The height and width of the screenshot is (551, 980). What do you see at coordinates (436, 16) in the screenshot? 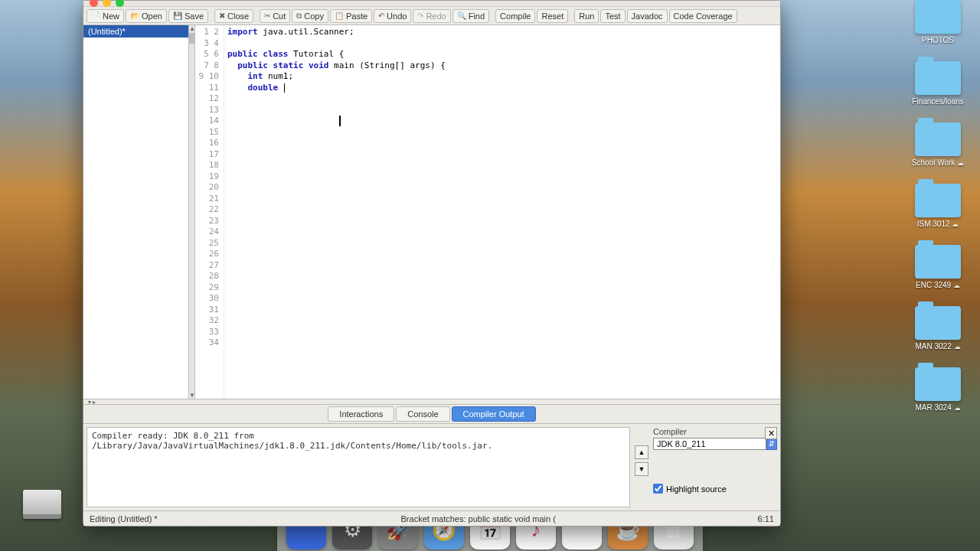
I see `redo-label: Redo` at bounding box center [436, 16].